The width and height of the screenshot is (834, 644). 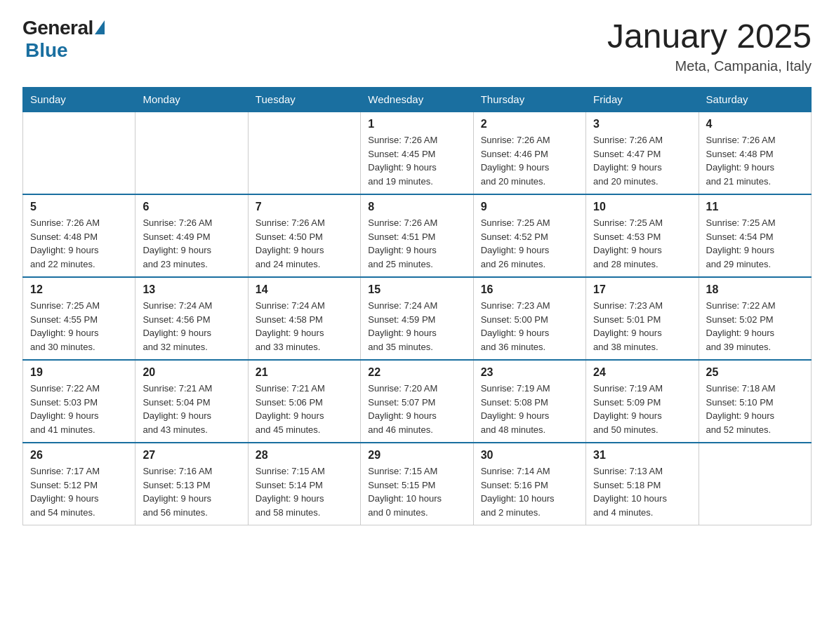 I want to click on day-number: 12, so click(x=79, y=290).